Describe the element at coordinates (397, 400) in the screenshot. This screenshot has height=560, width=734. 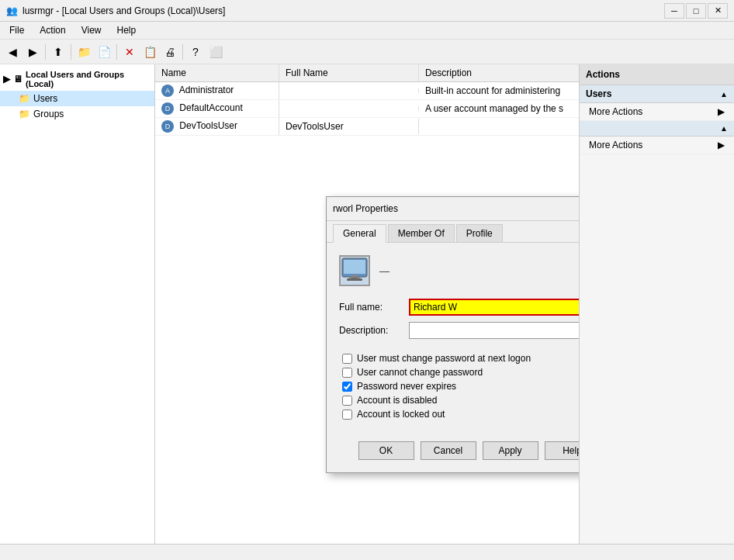
I see `checkbox-account-disabled-label: Account is disabled` at that location.